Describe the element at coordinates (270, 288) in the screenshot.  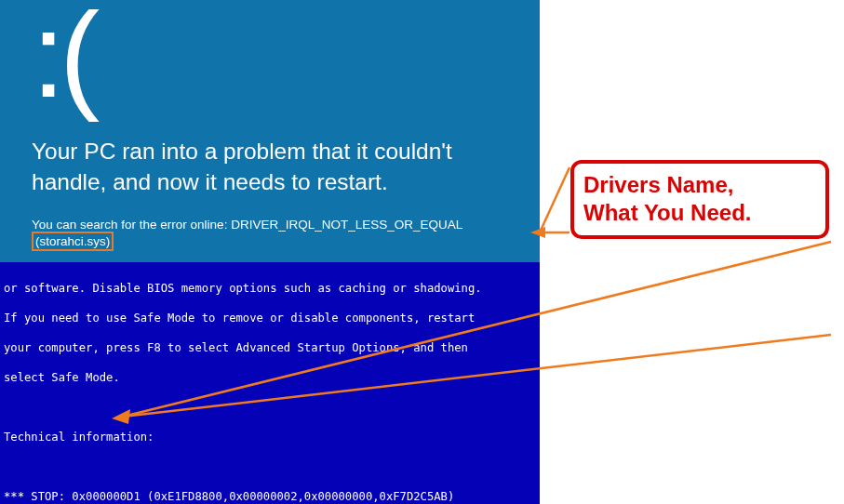
I see `legacy-line: or software. Disable BIOS memory options…` at that location.